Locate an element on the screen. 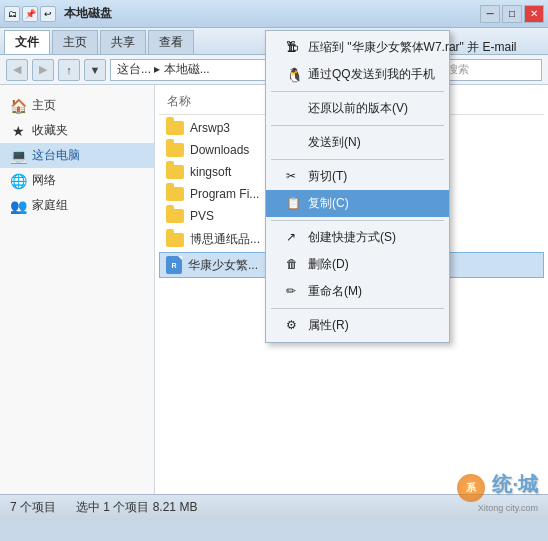 The height and width of the screenshot is (541, 548). zip-icon: 🗜 is located at coordinates (294, 48).